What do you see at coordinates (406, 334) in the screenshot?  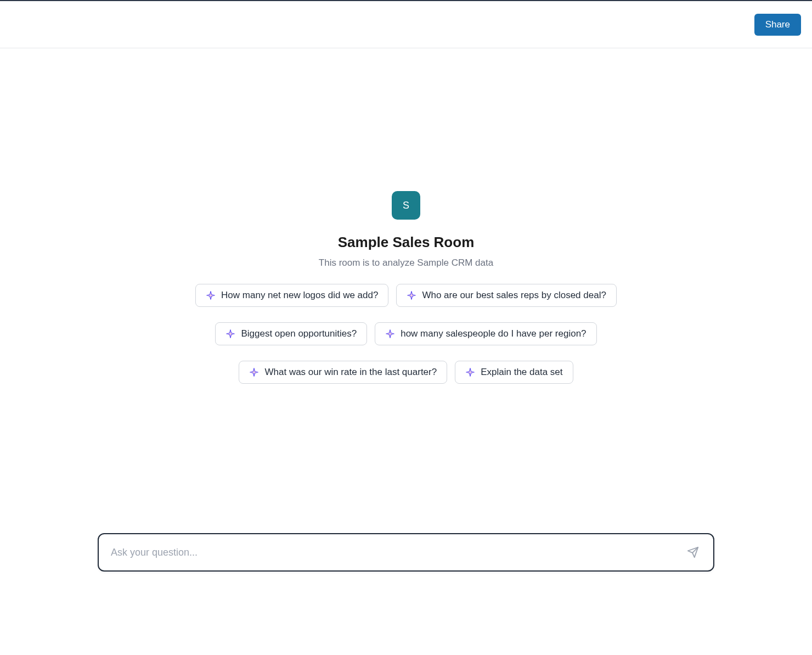 I see `suggestions-container: How many net new logos did we add? Who a…` at bounding box center [406, 334].